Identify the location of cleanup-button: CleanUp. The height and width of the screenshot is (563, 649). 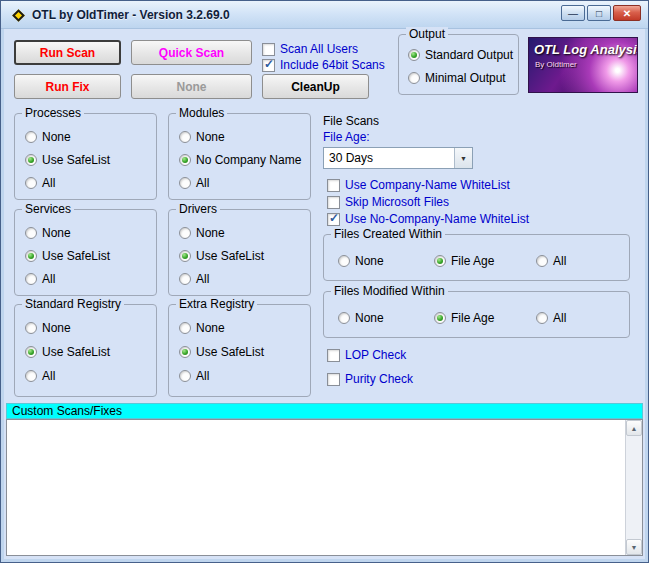
(316, 86).